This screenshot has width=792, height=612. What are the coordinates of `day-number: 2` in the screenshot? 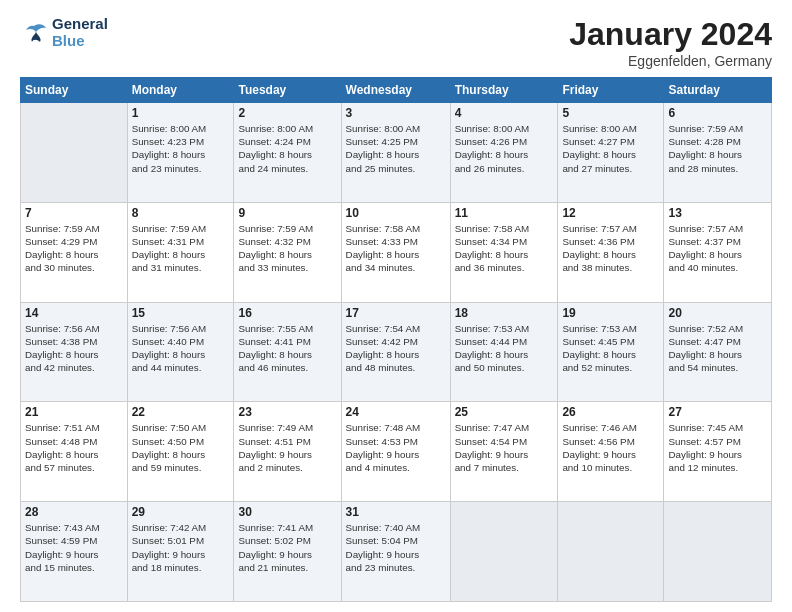 It's located at (287, 113).